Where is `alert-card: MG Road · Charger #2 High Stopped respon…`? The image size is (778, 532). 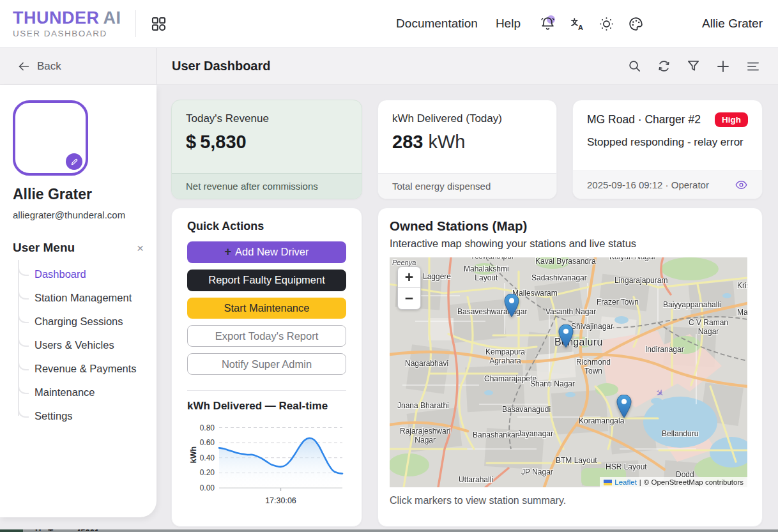
alert-card: MG Road · Charger #2 High Stopped respon… is located at coordinates (667, 149).